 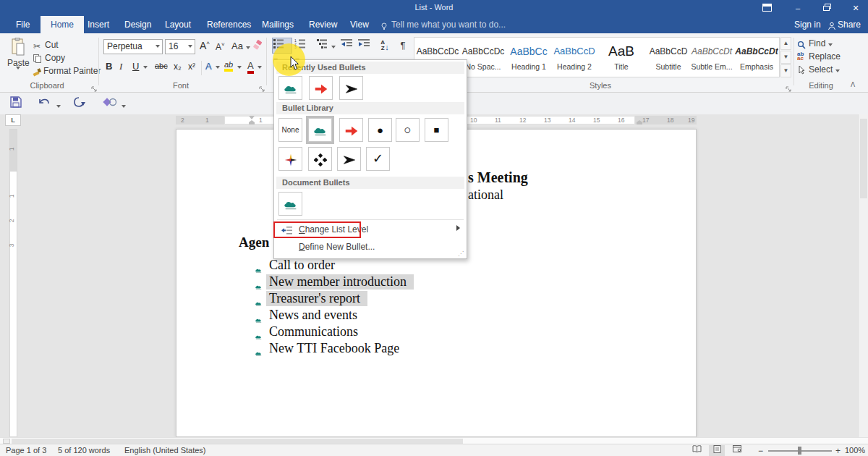 I want to click on sort-button: AZ↓, so click(x=385, y=46).